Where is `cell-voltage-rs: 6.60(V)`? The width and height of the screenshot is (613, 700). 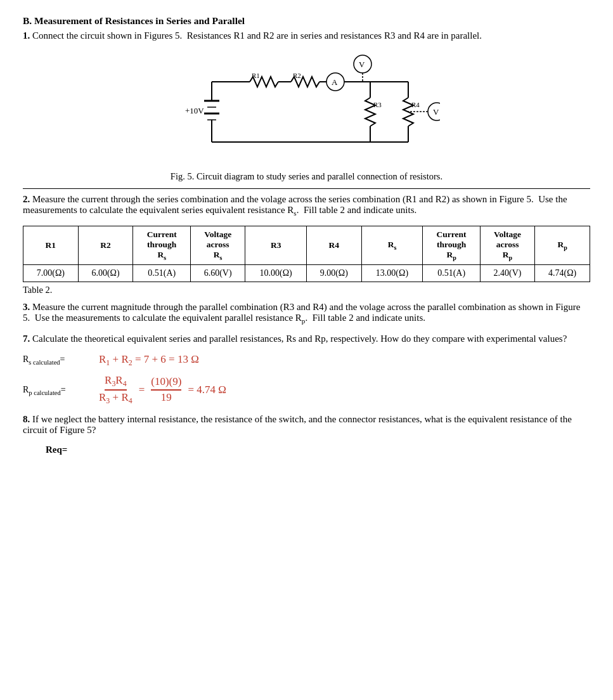 cell-voltage-rs: 6.60(V) is located at coordinates (218, 273).